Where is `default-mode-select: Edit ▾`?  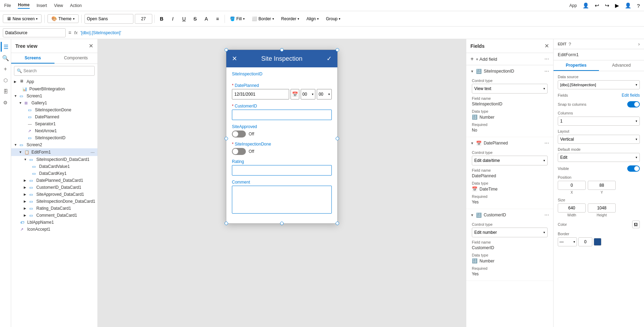 default-mode-select: Edit ▾ is located at coordinates (599, 157).